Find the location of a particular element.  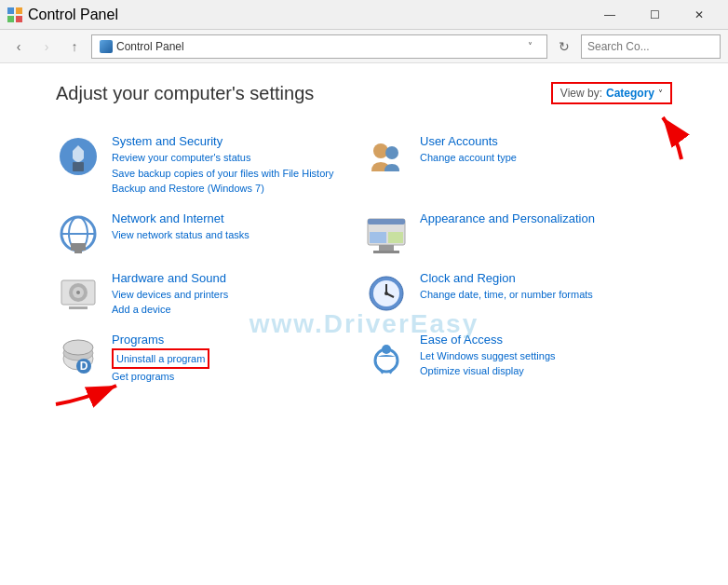

control-panel-icon is located at coordinates (15, 15).